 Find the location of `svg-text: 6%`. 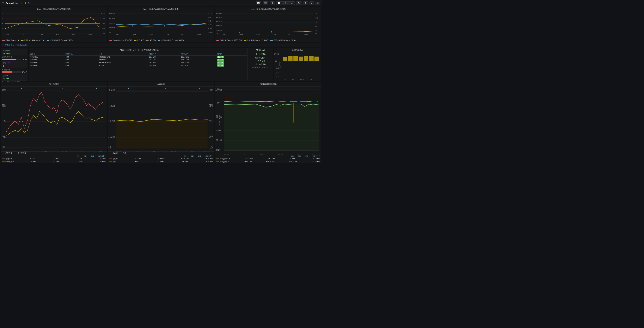

svg-text: 6% is located at coordinates (316, 34).